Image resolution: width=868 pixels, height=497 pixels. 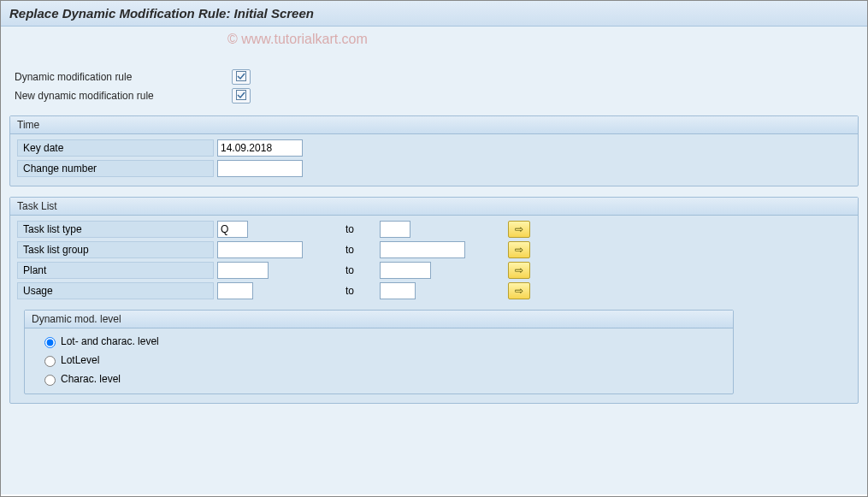 What do you see at coordinates (519, 270) in the screenshot?
I see `plant-multiselect: ⇨` at bounding box center [519, 270].